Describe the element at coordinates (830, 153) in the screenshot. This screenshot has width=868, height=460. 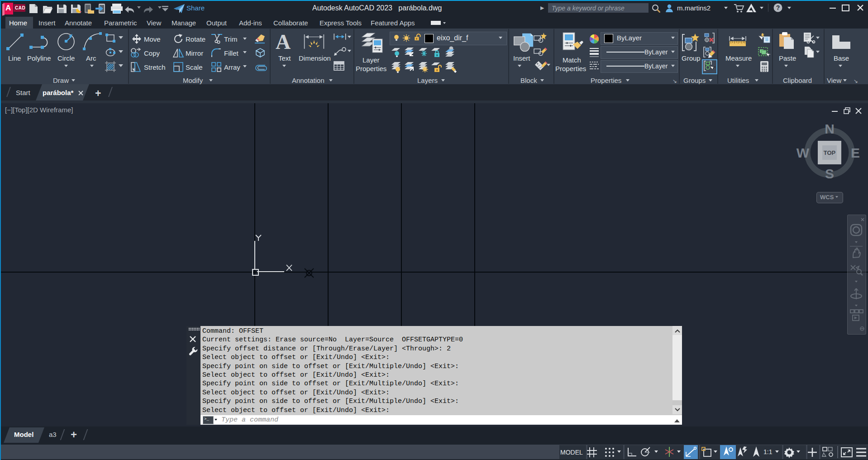
I see `svg-text: TOP` at that location.